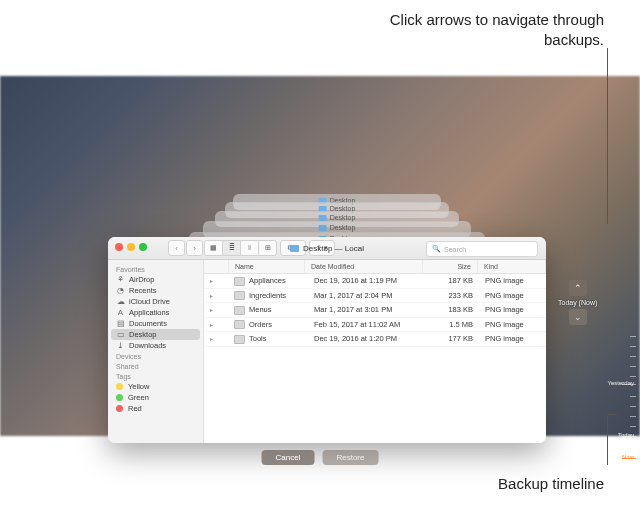 Image resolution: width=640 pixels, height=507 pixels. Describe the element at coordinates (156, 398) in the screenshot. I see `sidebar-tag-green: Green` at that location.